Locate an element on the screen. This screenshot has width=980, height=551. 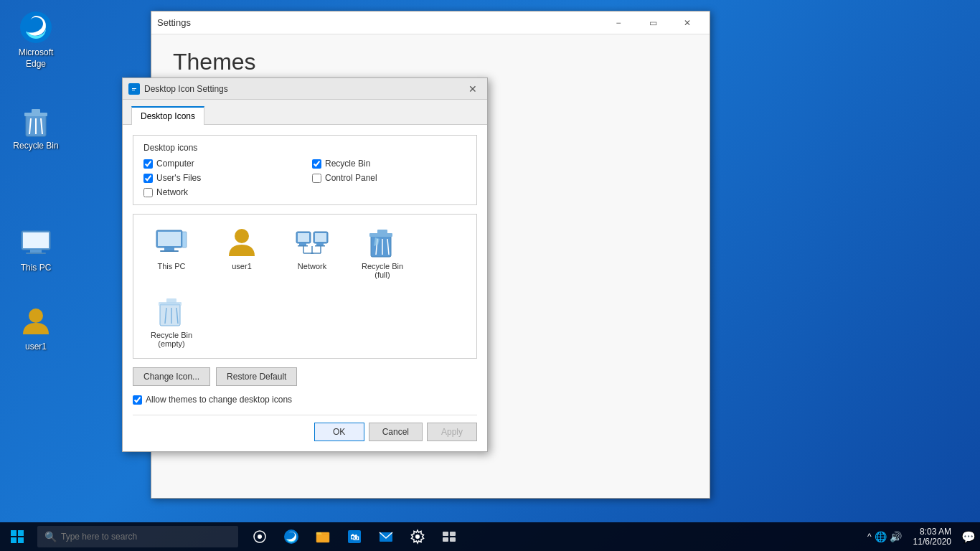
maximize-button: ▭ is located at coordinates (653, 23).